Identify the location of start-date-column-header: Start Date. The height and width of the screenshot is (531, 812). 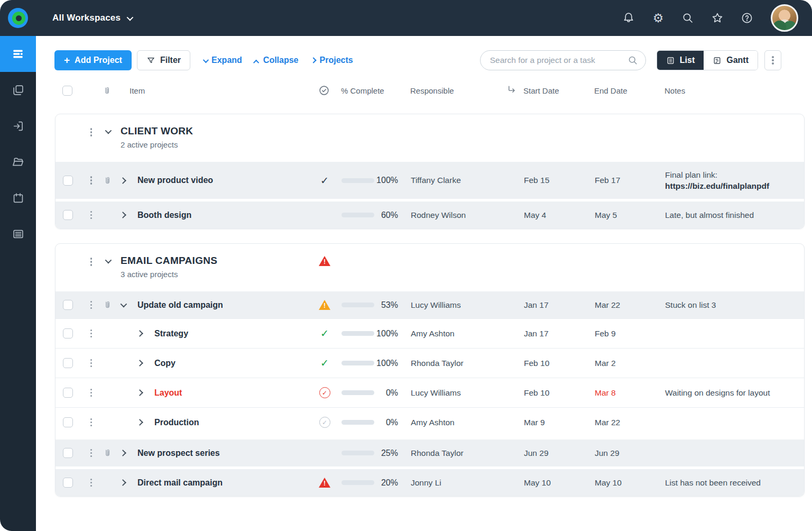
(559, 91).